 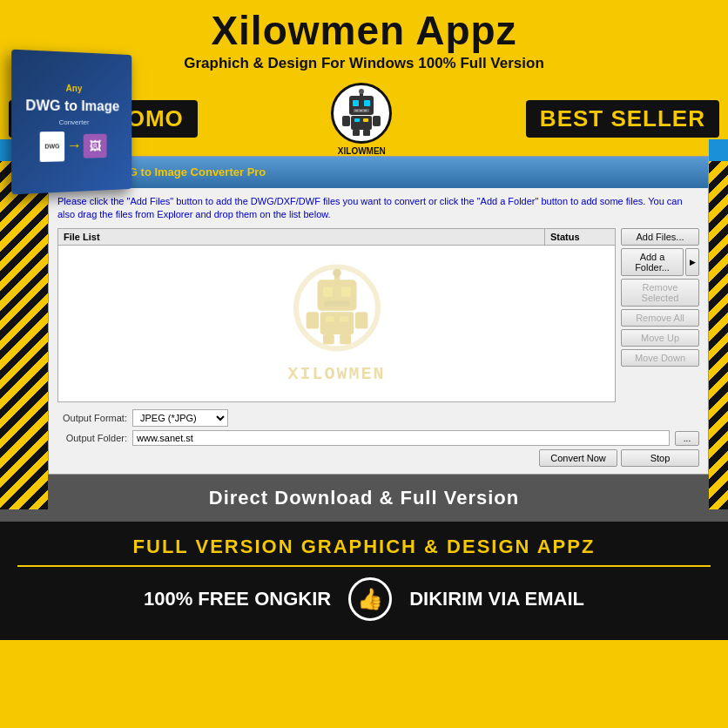 I want to click on full-version-text: FULL VERSION GRAPHICH & DESIGN APPZ, so click(x=364, y=547).